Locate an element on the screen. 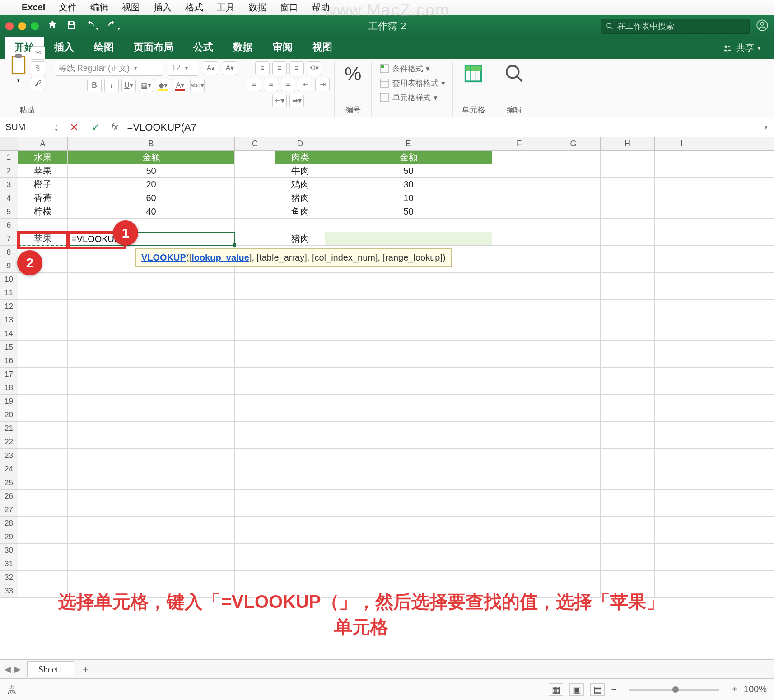  zoom-level: 100% is located at coordinates (755, 689).